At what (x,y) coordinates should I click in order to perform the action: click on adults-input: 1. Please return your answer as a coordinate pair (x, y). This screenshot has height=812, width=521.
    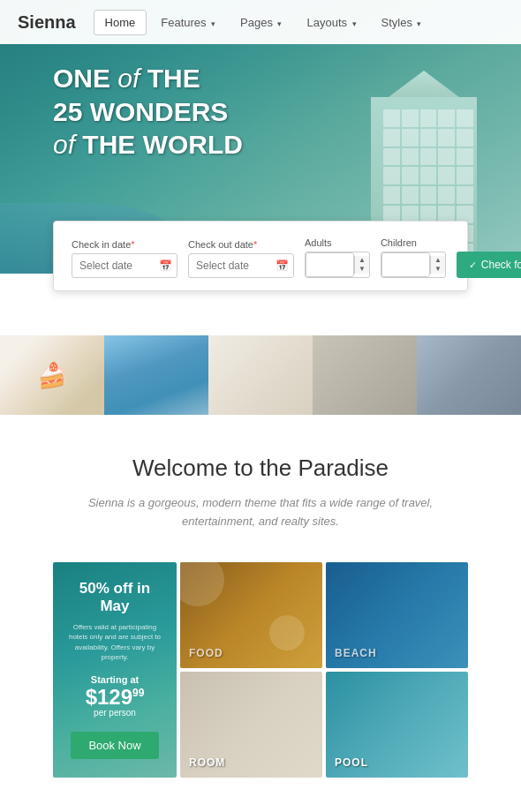
    Looking at the image, I should click on (330, 265).